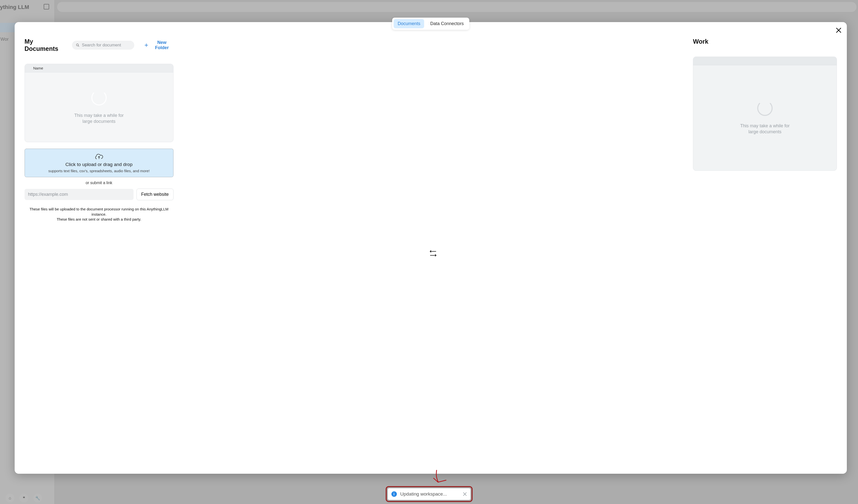 This screenshot has width=858, height=504. Describe the element at coordinates (155, 194) in the screenshot. I see `fetch-website-button: Fetch website` at that location.